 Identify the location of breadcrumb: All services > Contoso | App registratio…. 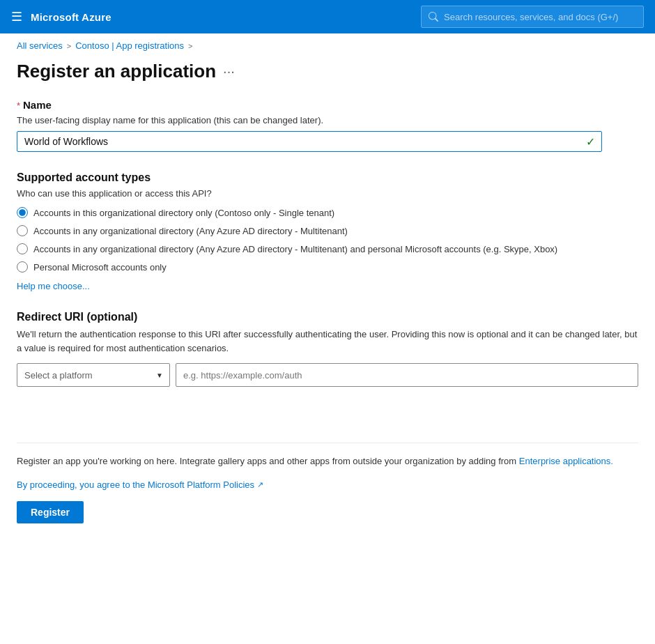
(328, 45).